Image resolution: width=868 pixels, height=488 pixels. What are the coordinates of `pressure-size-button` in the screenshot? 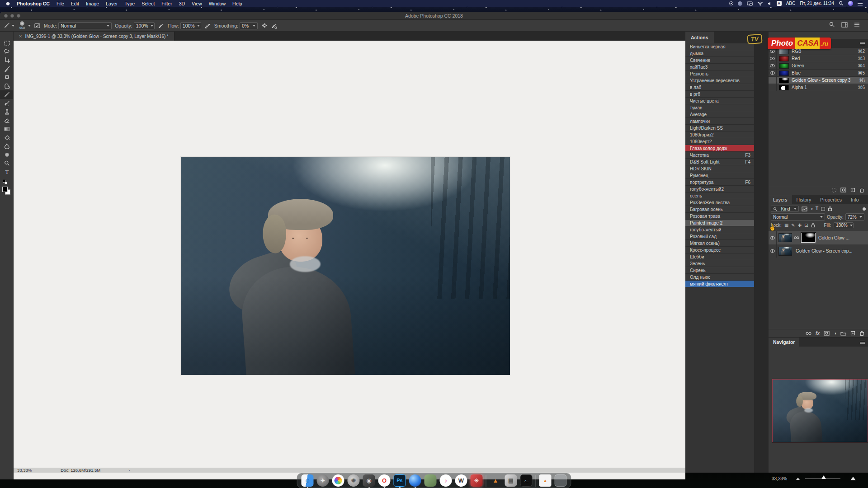 It's located at (274, 26).